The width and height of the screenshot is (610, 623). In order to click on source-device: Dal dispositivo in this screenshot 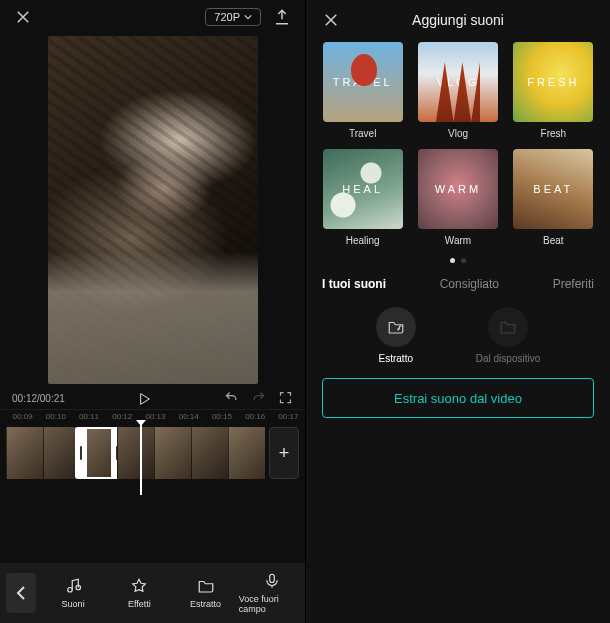, I will do `click(508, 336)`.